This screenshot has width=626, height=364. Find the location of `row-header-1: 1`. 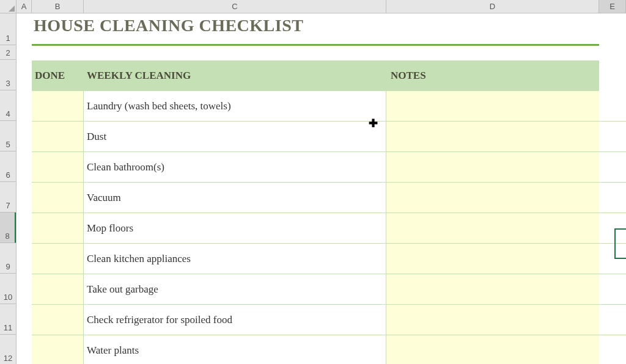

row-header-1: 1 is located at coordinates (8, 29).